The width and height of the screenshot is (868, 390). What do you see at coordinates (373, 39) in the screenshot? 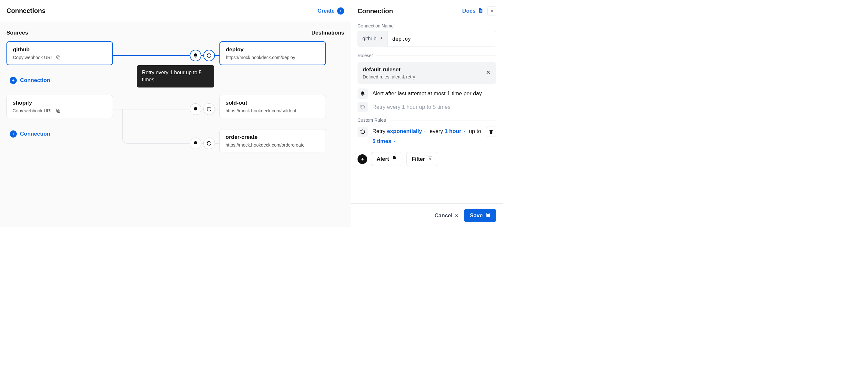
I see `name-prefix: github` at bounding box center [373, 39].